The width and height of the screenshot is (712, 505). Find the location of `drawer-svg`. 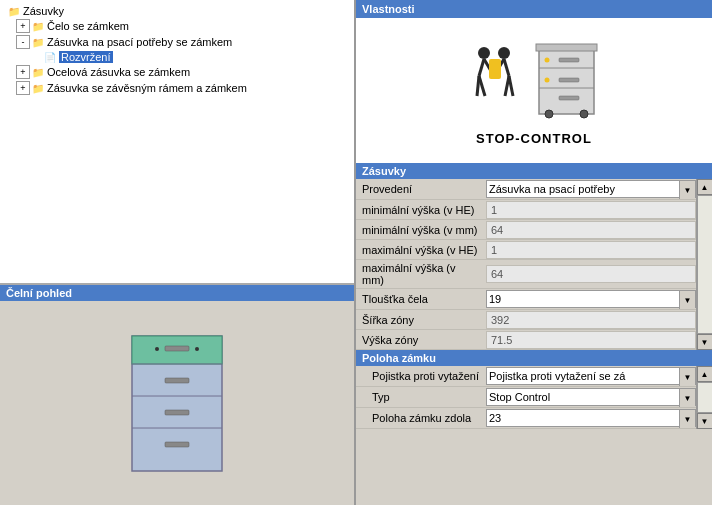

drawer-svg is located at coordinates (177, 404).